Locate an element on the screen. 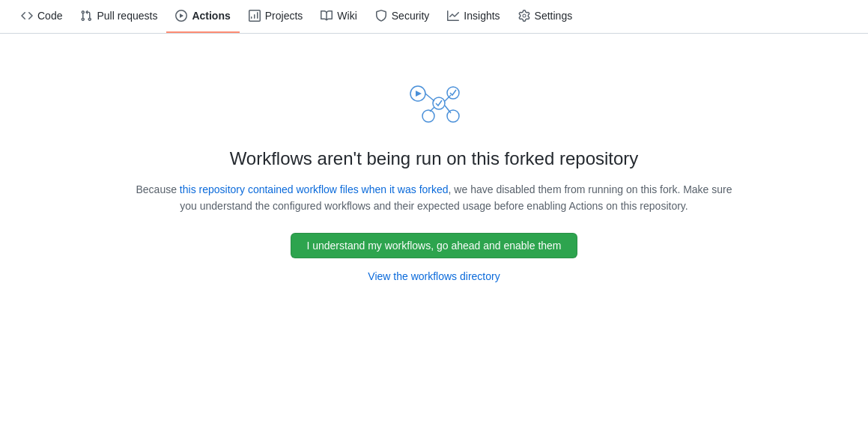  nav-item-insights: Insights is located at coordinates (473, 16).